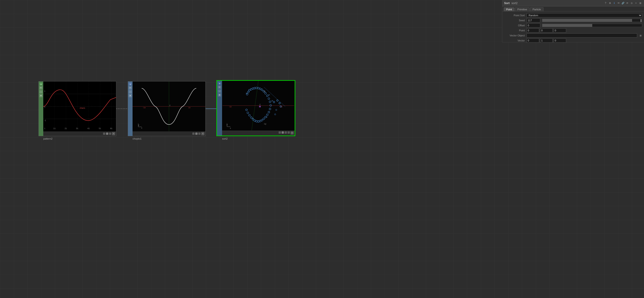 This screenshot has height=298, width=644. What do you see at coordinates (110, 134) in the screenshot?
I see `pattern2-dot3` at bounding box center [110, 134].